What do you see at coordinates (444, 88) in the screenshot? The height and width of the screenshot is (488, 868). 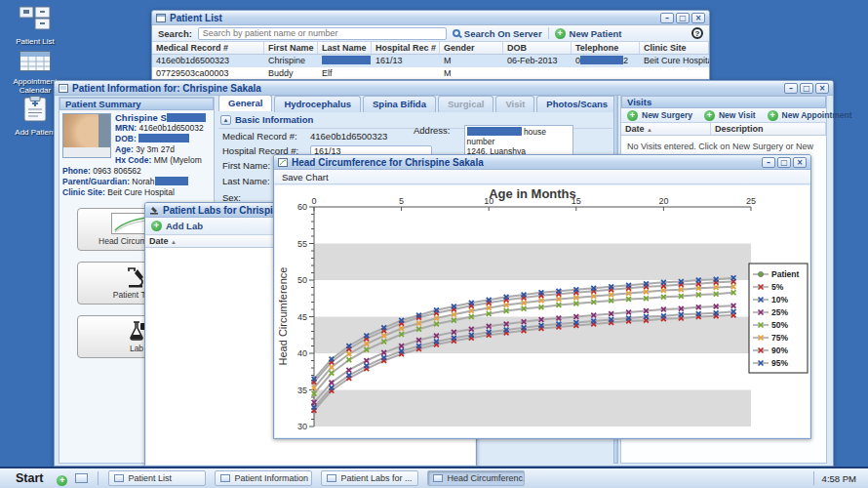 I see `patient-info-titlebar: Patient Information for: Chrispine Sakal…` at bounding box center [444, 88].